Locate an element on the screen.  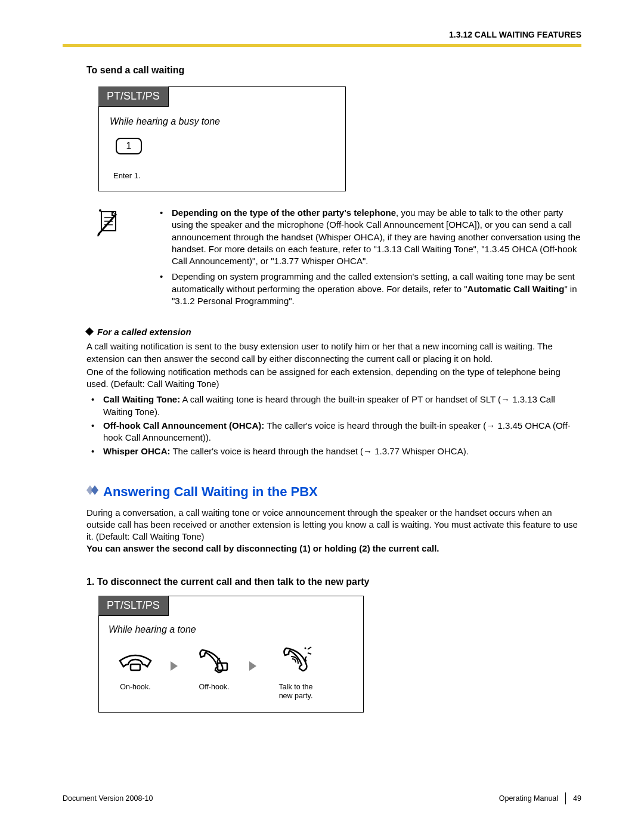
called-extension-heading: For a called extension is located at coordinates (334, 332).